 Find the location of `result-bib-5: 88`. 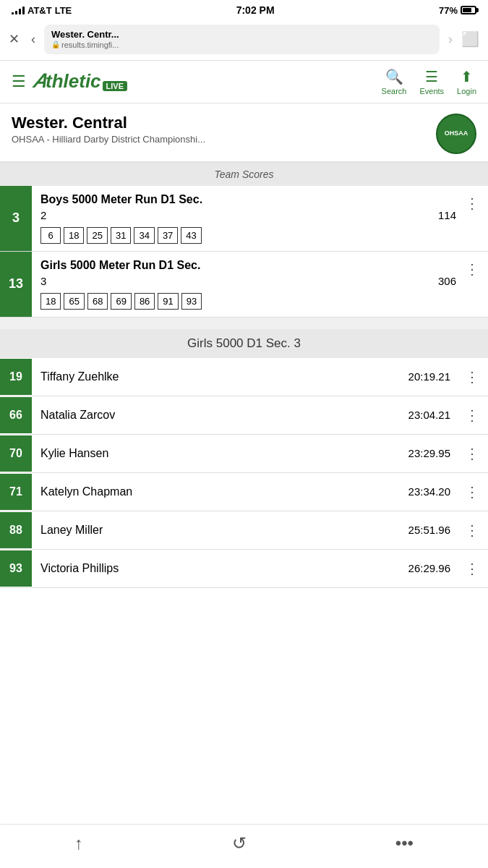

result-bib-5: 88 is located at coordinates (16, 530).